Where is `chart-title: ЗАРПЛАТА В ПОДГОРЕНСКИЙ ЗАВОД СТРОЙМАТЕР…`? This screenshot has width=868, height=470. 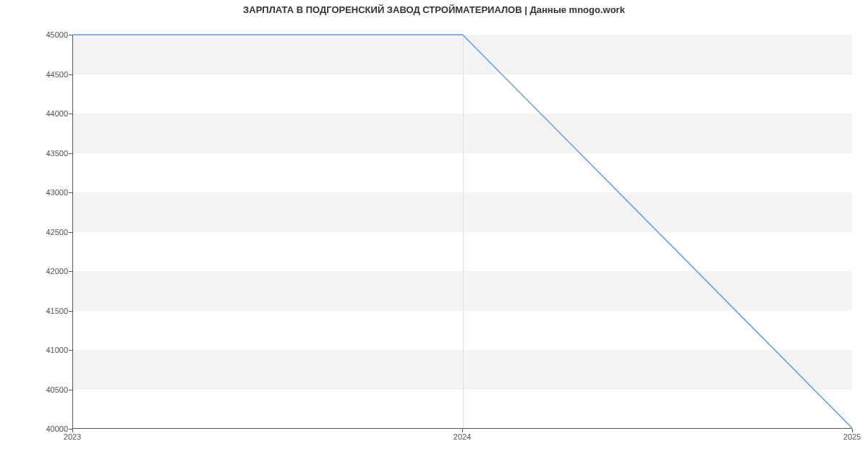
chart-title: ЗАРПЛАТА В ПОДГОРЕНСКИЙ ЗАВОД СТРОЙМАТЕР… is located at coordinates (434, 10).